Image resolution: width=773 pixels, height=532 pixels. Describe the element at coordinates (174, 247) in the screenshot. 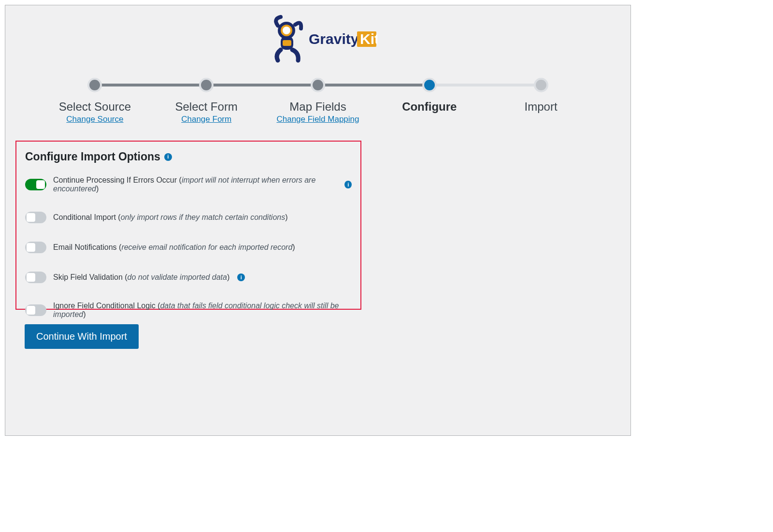

I see `option-label: Email Notifications (receive email notif…` at that location.